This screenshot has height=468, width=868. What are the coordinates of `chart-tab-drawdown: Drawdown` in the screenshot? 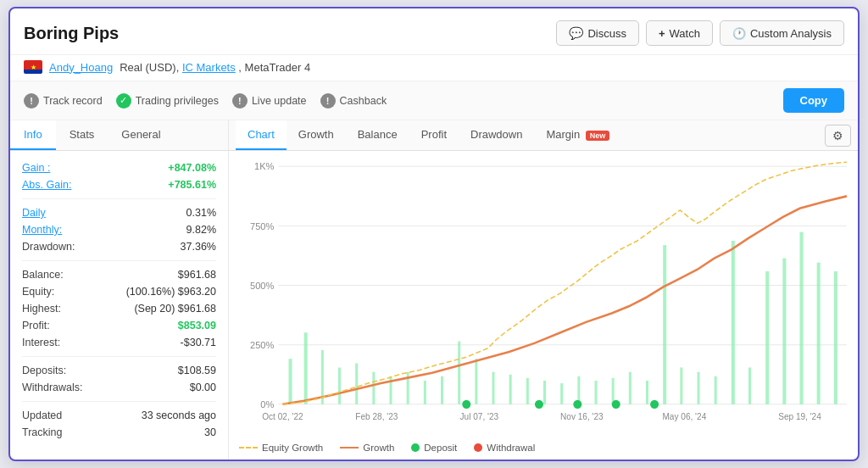 It's located at (497, 136).